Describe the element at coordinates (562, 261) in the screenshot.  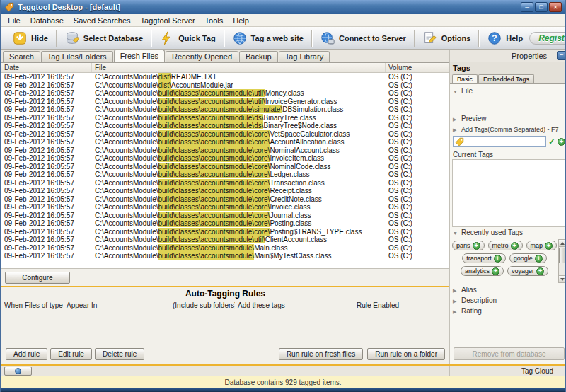
I see `scrollbar-track` at that location.